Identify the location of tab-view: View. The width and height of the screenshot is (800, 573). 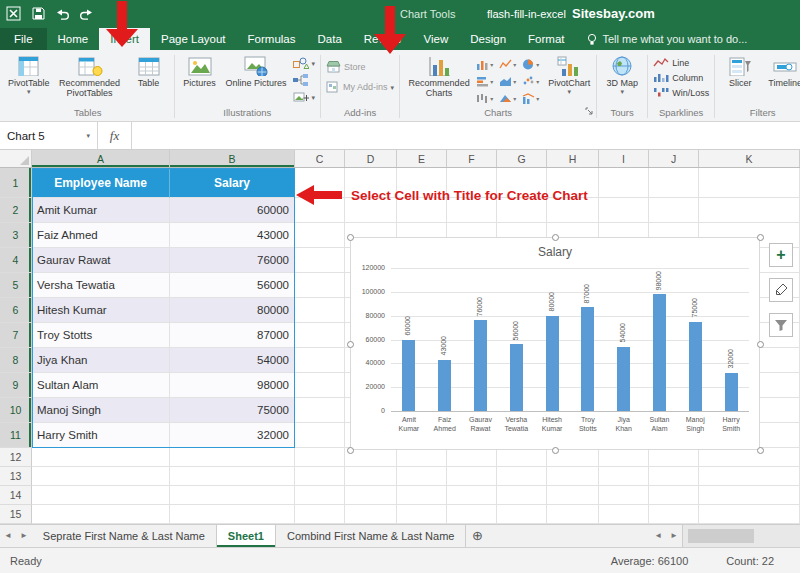
(436, 39).